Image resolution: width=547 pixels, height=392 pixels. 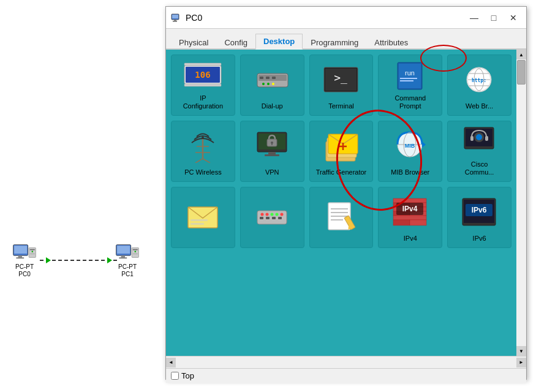 I want to click on ip-config-label: IPConfiguration, so click(x=203, y=102).